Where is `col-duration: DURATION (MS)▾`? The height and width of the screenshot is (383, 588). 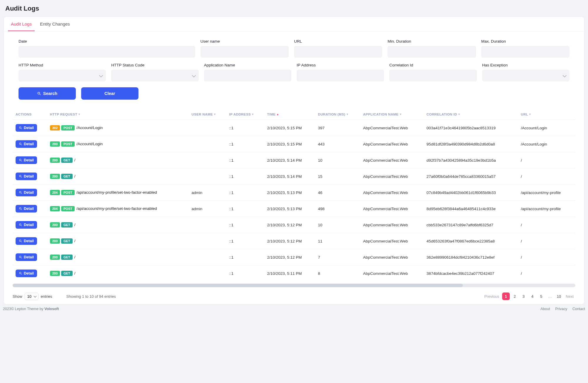
col-duration: DURATION (MS)▾ is located at coordinates (338, 114).